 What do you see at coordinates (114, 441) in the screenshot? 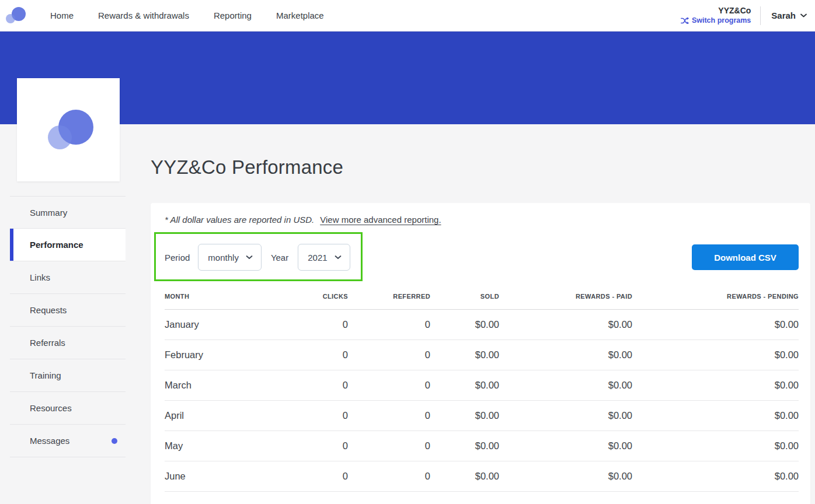
I see `unread-dot-badge` at bounding box center [114, 441].